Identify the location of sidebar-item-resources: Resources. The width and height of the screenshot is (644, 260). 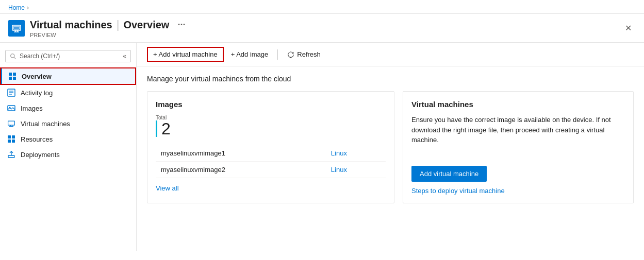
(68, 139).